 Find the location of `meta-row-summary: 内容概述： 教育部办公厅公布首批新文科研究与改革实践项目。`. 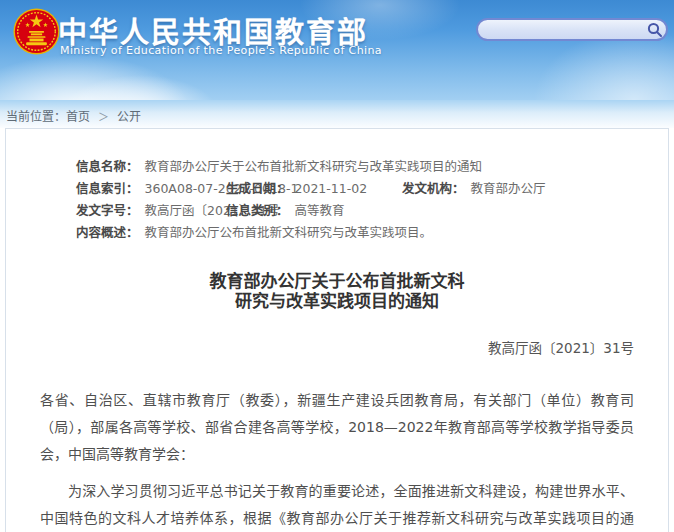

meta-row-summary: 内容概述： 教育部办公厅公布首批新文科研究与改革实践项目。 is located at coordinates (355, 233).